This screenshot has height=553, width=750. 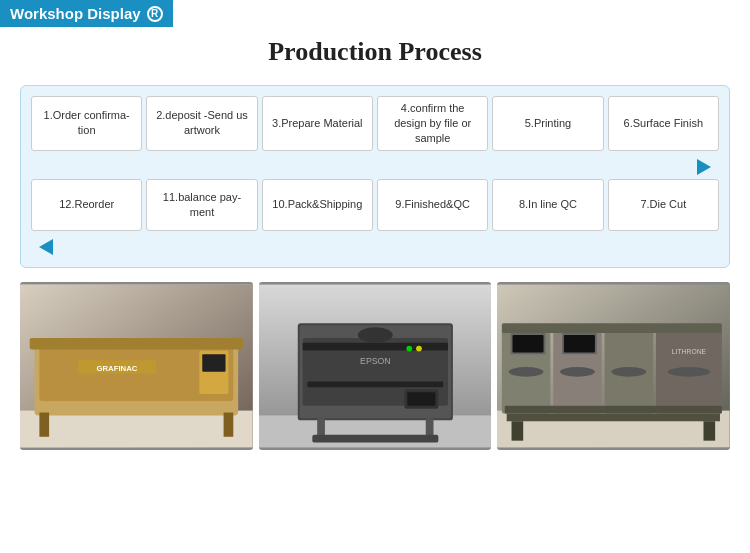 What do you see at coordinates (155, 14) in the screenshot?
I see `info-icon: R` at bounding box center [155, 14].